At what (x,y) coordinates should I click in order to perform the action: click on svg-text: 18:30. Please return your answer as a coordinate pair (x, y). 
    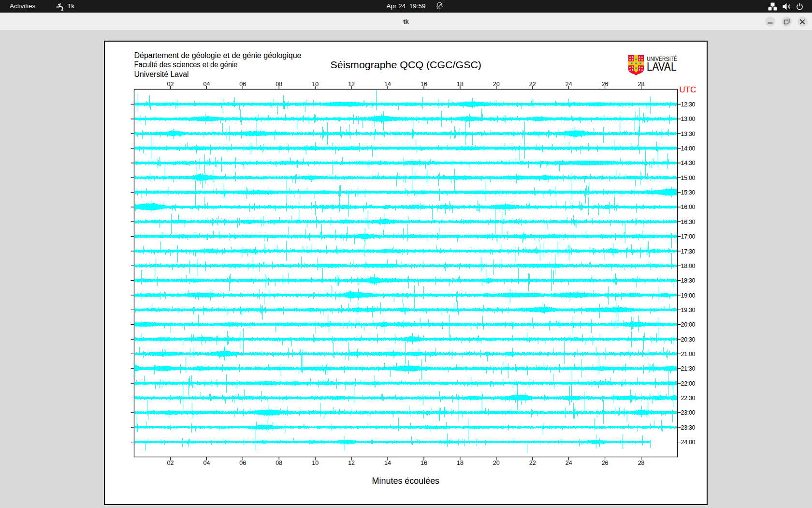
    Looking at the image, I should click on (688, 281).